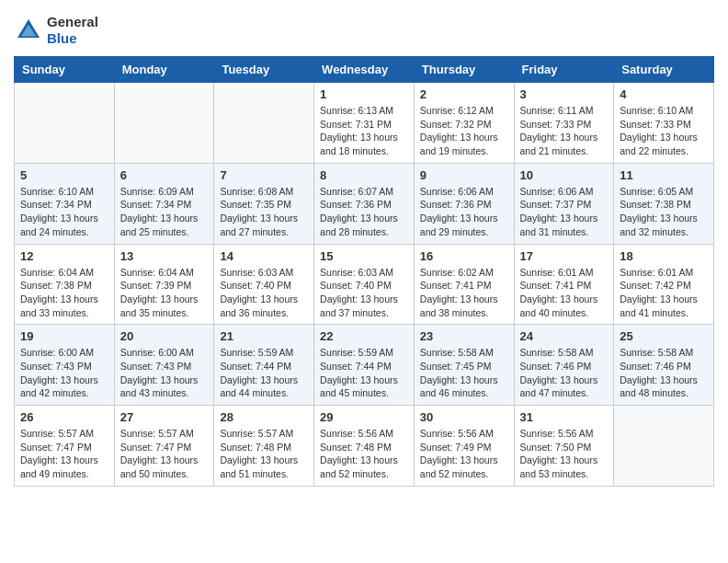 Image resolution: width=728 pixels, height=563 pixels. What do you see at coordinates (165, 212) in the screenshot?
I see `day-info: Sunrise: 6:09 AM Sunset: 7:34 PM Dayligh…` at bounding box center [165, 212].